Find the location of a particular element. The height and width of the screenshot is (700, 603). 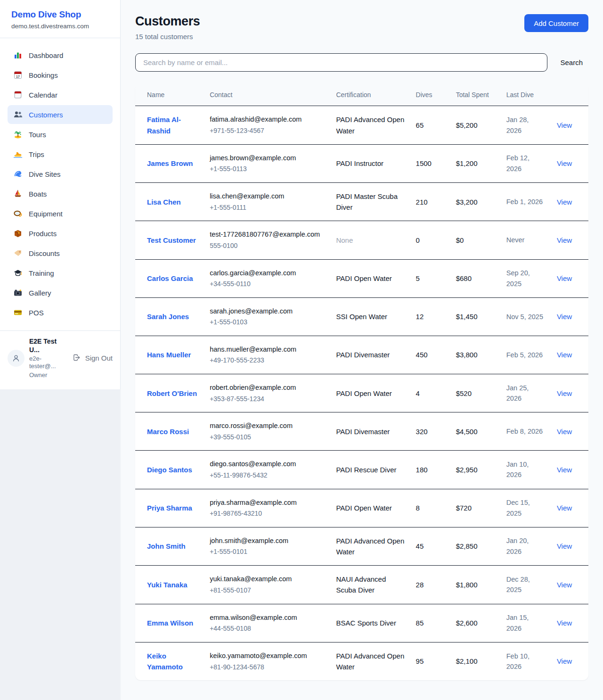

customer-dives: 4 is located at coordinates (431, 393).